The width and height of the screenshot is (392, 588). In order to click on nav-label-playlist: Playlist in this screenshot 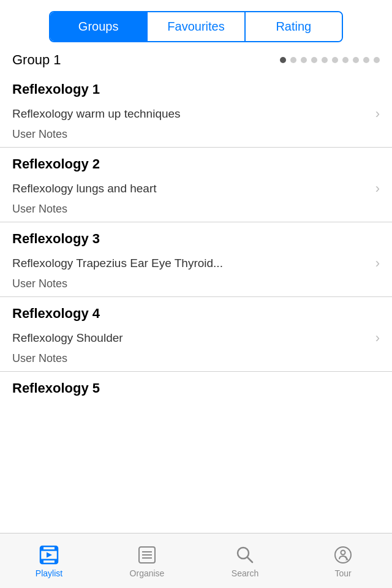, I will do `click(49, 573)`.